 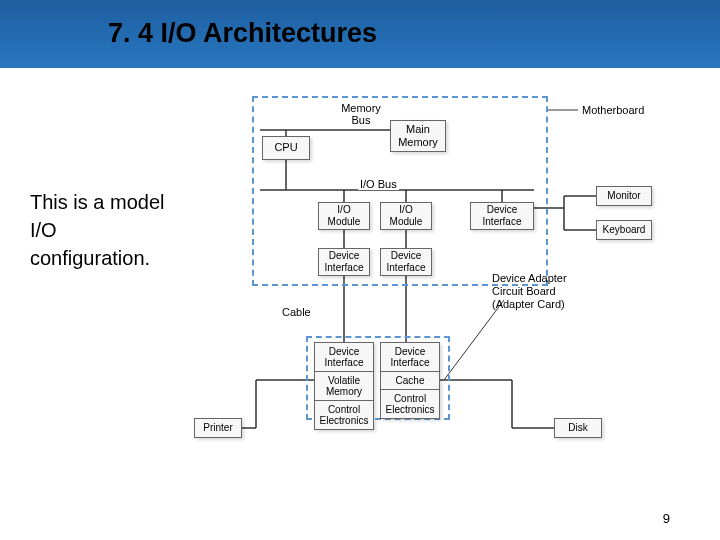 What do you see at coordinates (624, 196) in the screenshot?
I see `monitor-box: Monitor` at bounding box center [624, 196].